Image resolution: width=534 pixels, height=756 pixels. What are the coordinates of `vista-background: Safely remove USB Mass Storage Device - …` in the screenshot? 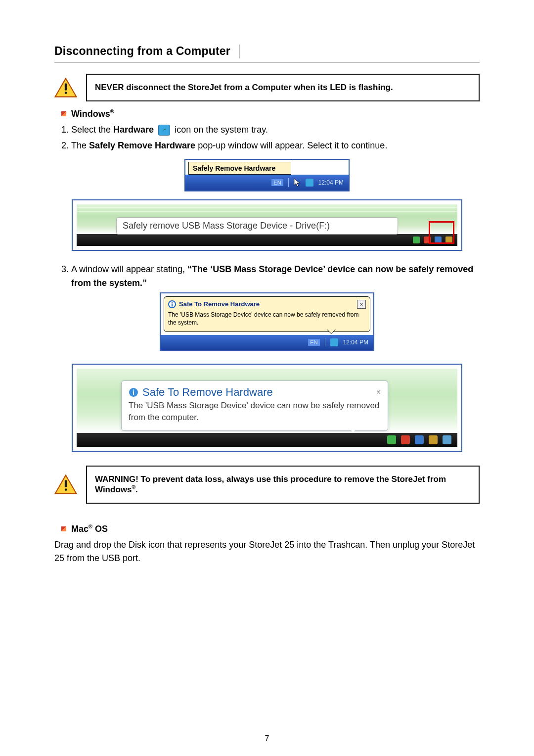 It's located at (267, 219).